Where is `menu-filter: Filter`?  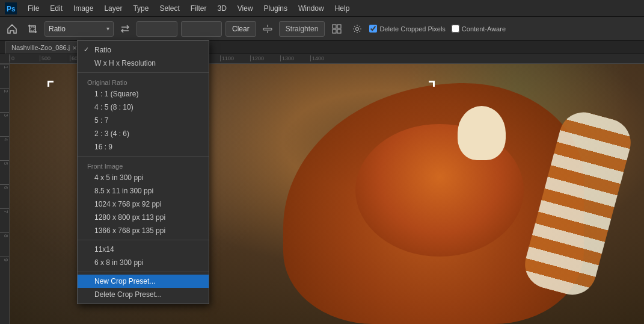 menu-filter: Filter is located at coordinates (198, 8).